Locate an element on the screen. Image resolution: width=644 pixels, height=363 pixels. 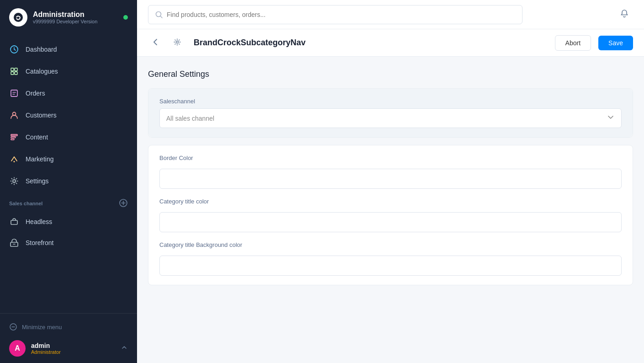
save-button: Save is located at coordinates (616, 43).